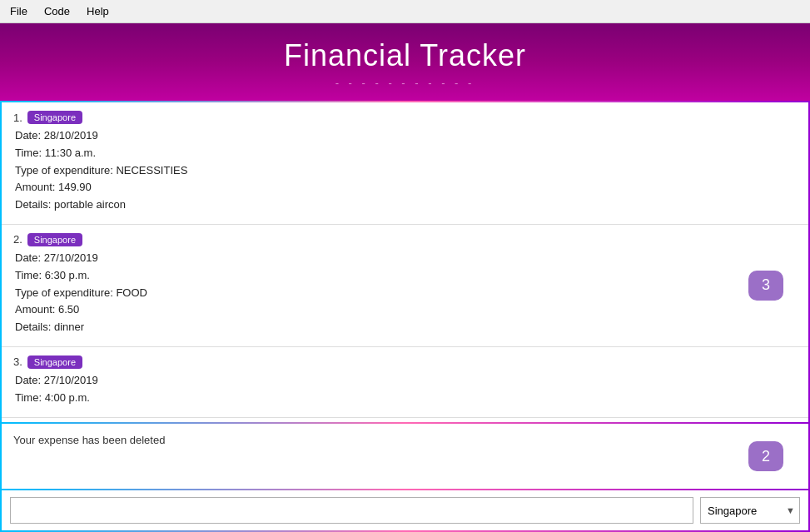  What do you see at coordinates (57, 12) in the screenshot?
I see `menu-code: Code` at bounding box center [57, 12].